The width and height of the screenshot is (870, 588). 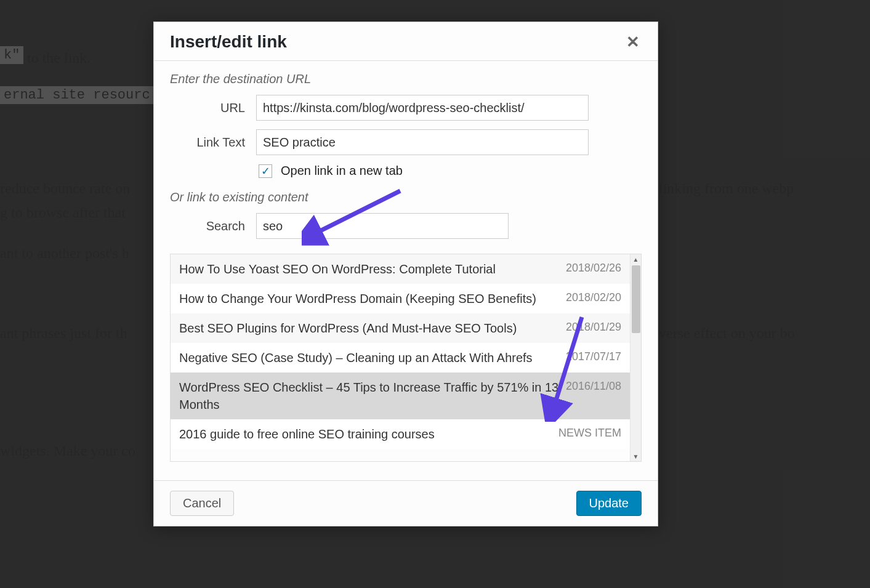 I want to click on search-row: Search, so click(x=406, y=226).